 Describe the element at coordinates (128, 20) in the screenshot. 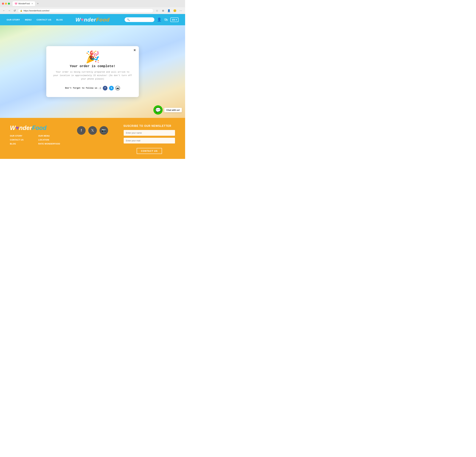

I see `search-icon: 🔍` at that location.